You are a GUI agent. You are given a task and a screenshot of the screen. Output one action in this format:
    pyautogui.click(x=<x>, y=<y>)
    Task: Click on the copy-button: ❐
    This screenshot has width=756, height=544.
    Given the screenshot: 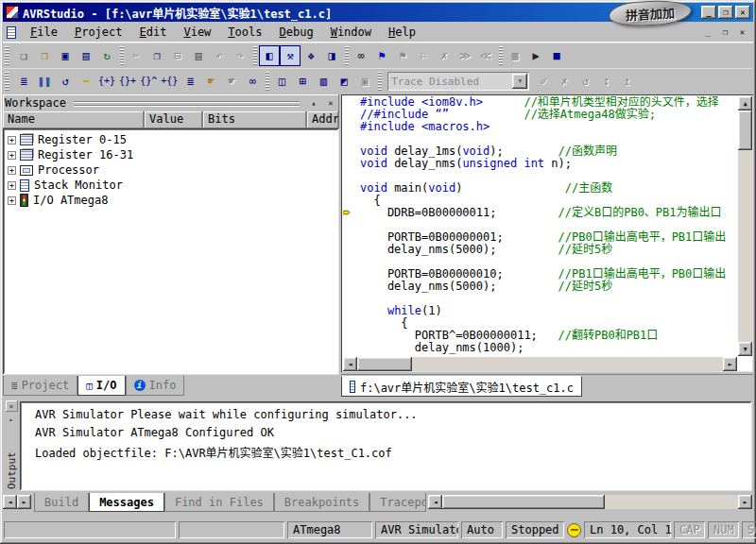 What is the action you would take?
    pyautogui.click(x=157, y=56)
    